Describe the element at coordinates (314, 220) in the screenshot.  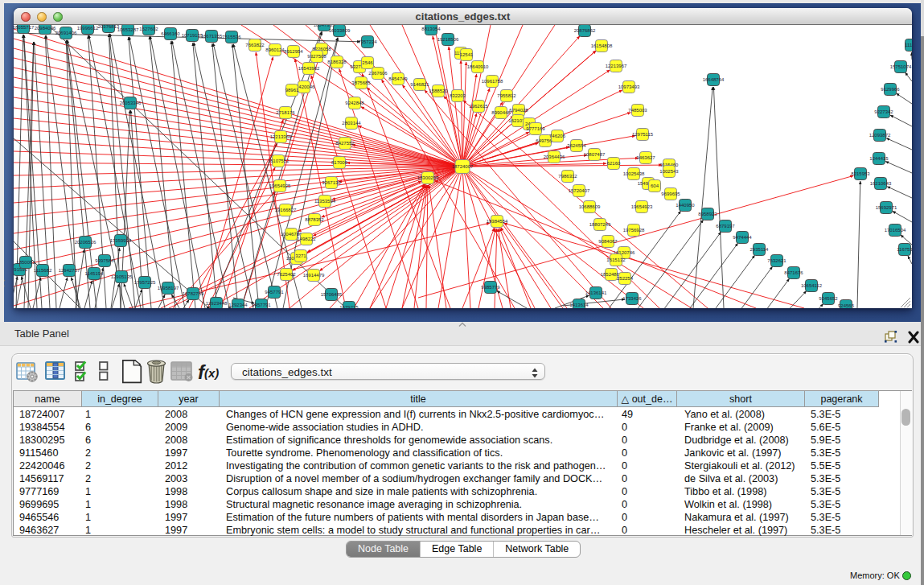
I see `svg-text: 8878352` at that location.